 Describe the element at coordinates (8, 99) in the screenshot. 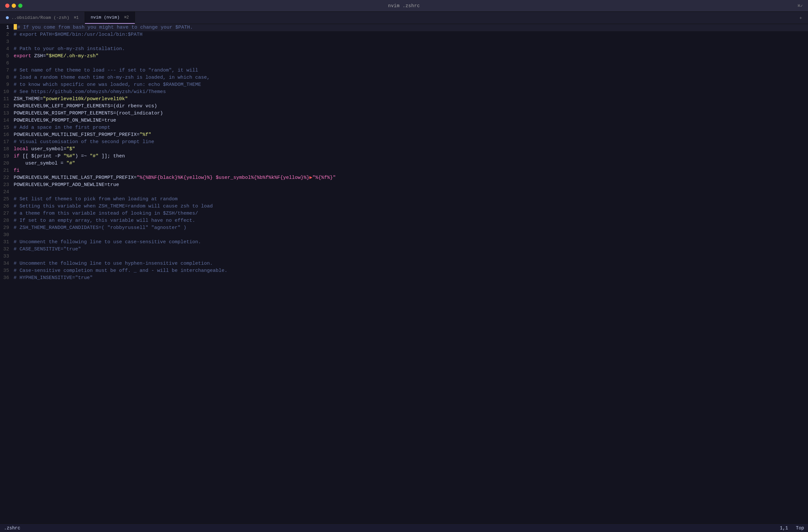

I see `line-number: 11` at that location.